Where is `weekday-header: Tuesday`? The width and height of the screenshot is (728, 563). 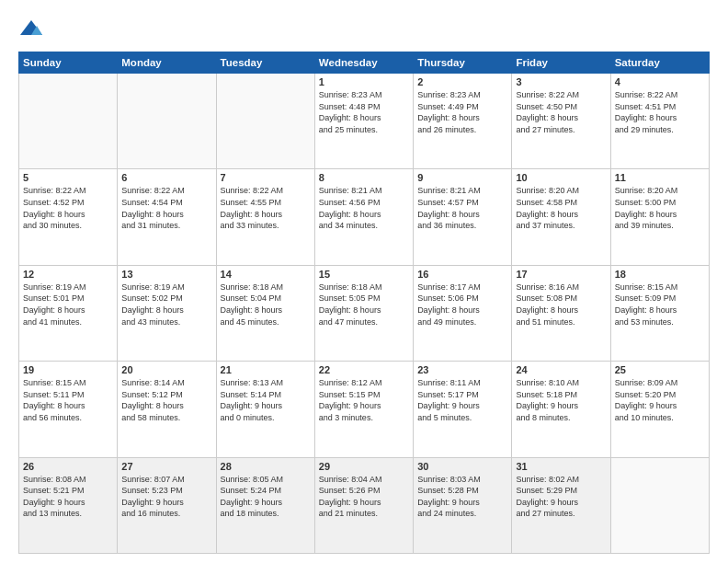
weekday-header: Tuesday is located at coordinates (265, 63).